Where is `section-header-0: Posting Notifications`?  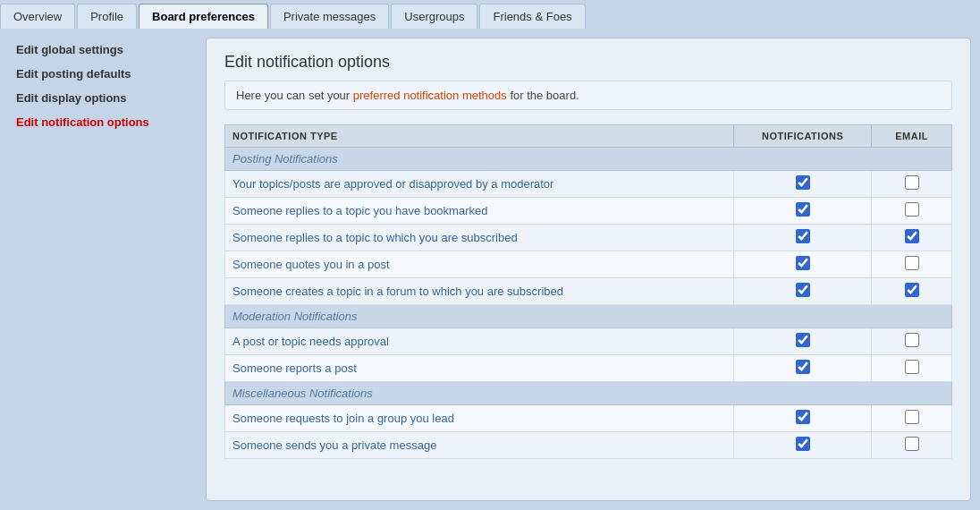
section-header-0: Posting Notifications is located at coordinates (588, 159).